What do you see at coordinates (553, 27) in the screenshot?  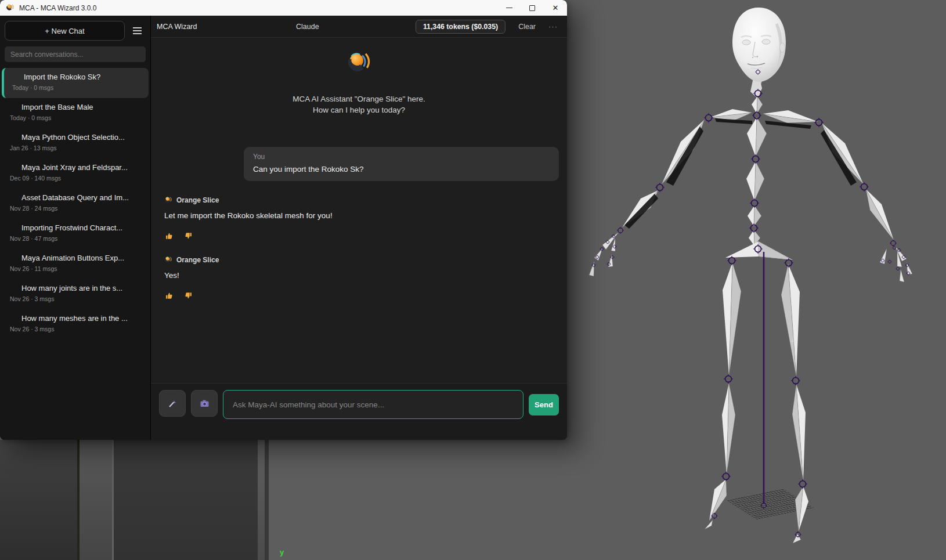 I see `more-options-button: ···` at bounding box center [553, 27].